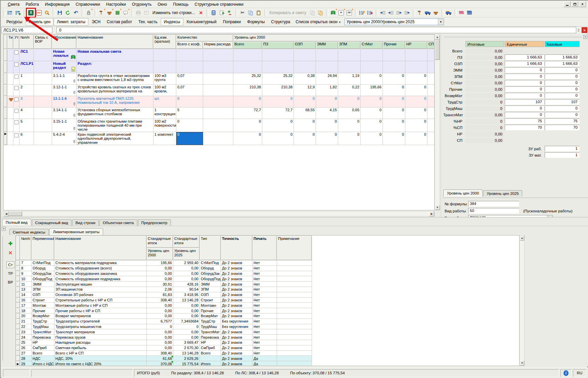 Image resolution: width=588 pixels, height=378 pixels. I want to click on cell-value-5: 0, so click(372, 102).